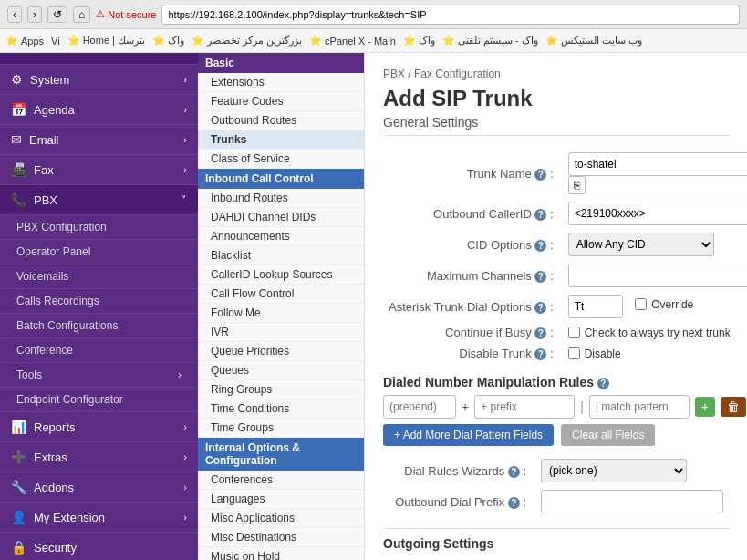  Describe the element at coordinates (582, 407) in the screenshot. I see `pipe-sign: |` at that location.